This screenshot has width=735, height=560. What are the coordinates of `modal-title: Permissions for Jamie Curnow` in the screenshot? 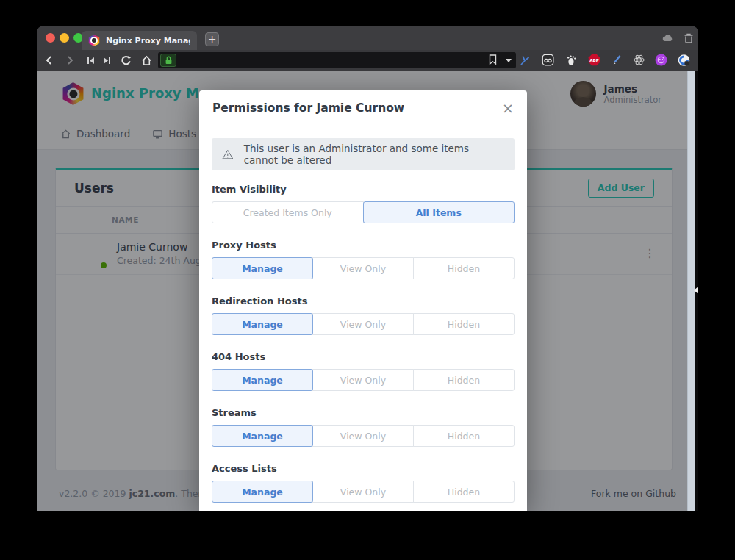 It's located at (309, 108).